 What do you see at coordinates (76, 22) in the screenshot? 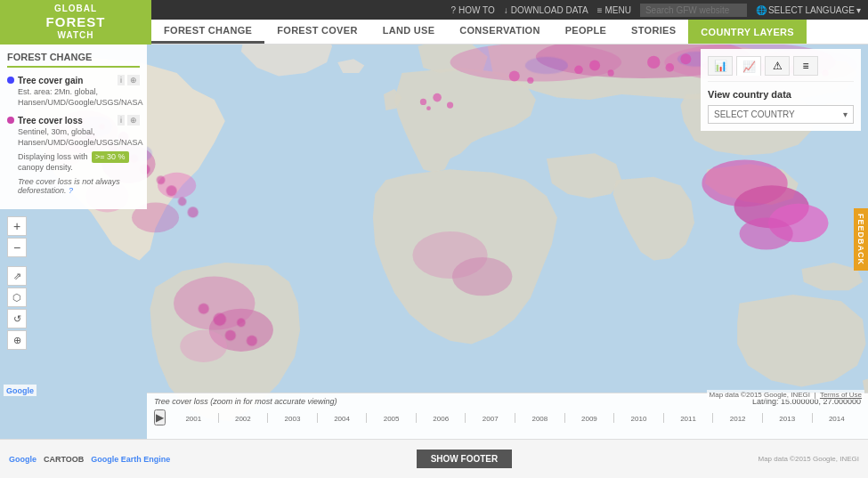
I see `global-forest-watch-logo: GLOBAL FOREST WATCH` at bounding box center [76, 22].